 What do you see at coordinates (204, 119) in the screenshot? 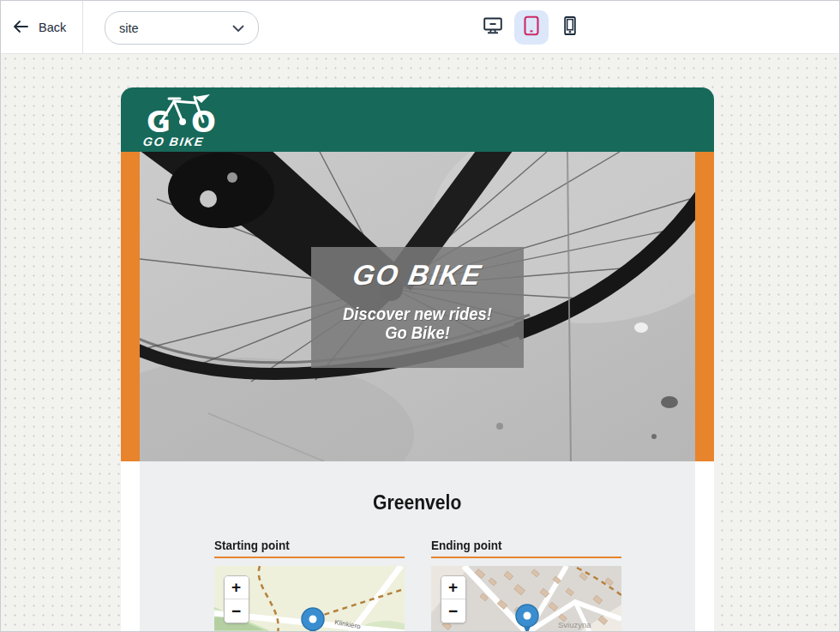
I see `svg-text: O` at bounding box center [204, 119].